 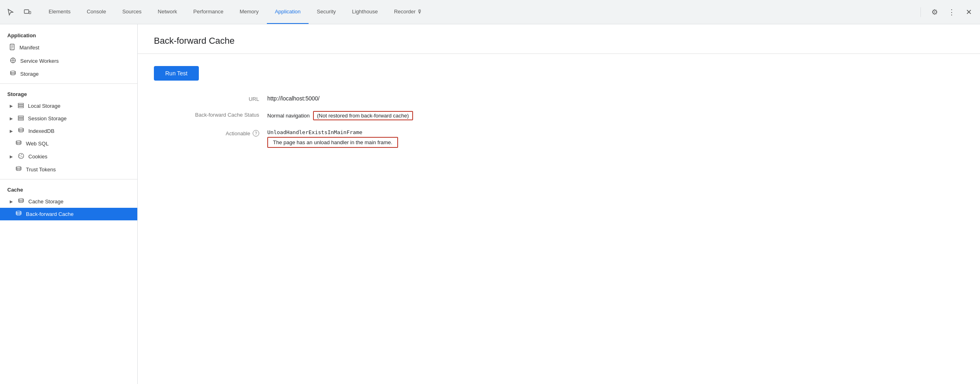 What do you see at coordinates (21, 118) in the screenshot?
I see `session-storage-icon` at bounding box center [21, 118].